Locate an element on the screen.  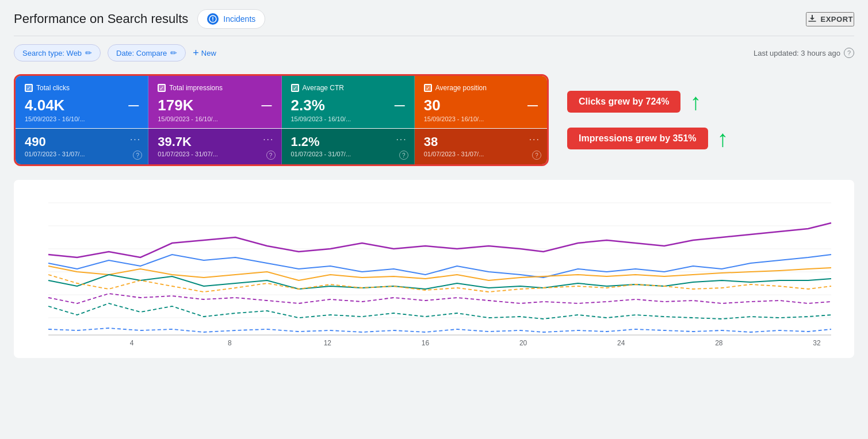
metrics-top-row: Total clicks 4.04K — 15/09/2023 - 16/10/… is located at coordinates (281, 102).